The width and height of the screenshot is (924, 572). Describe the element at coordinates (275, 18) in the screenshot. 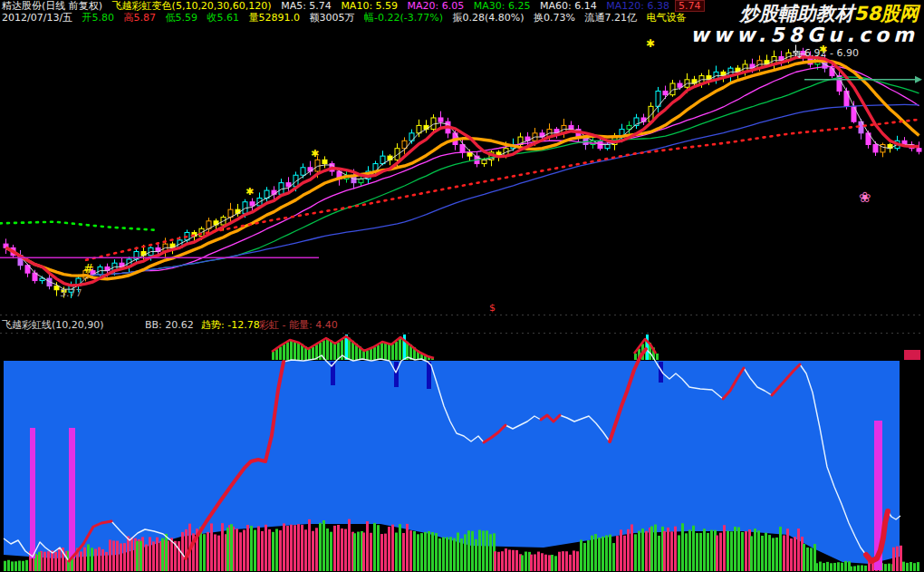

I see `quote-volume: 量52891.0` at that location.